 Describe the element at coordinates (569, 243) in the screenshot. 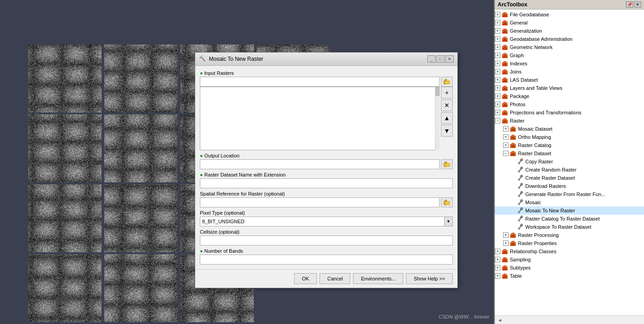

I see `tree-item-raster-properties: + Raster Properties` at that location.